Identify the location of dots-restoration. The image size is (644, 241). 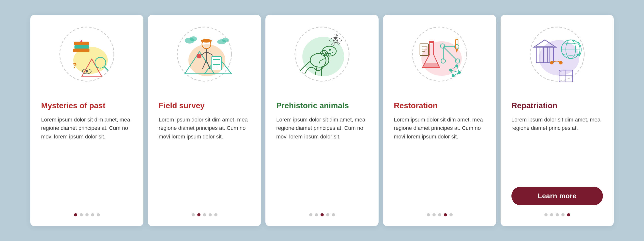
(440, 215).